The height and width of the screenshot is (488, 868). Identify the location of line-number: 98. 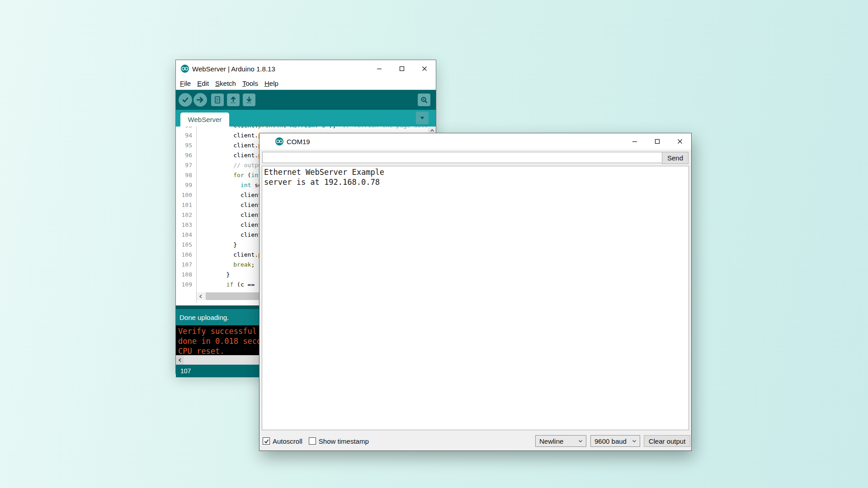
(186, 175).